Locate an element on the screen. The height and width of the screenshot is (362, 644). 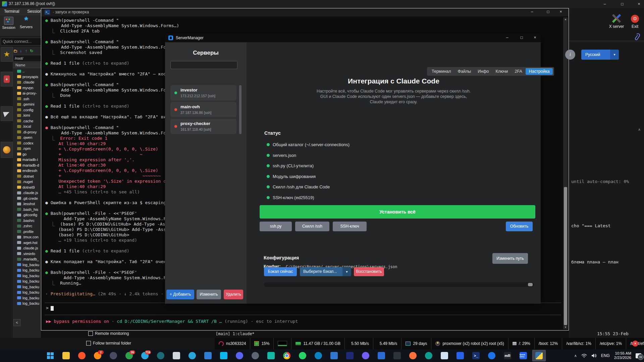
paint-icon is located at coordinates (381, 356).